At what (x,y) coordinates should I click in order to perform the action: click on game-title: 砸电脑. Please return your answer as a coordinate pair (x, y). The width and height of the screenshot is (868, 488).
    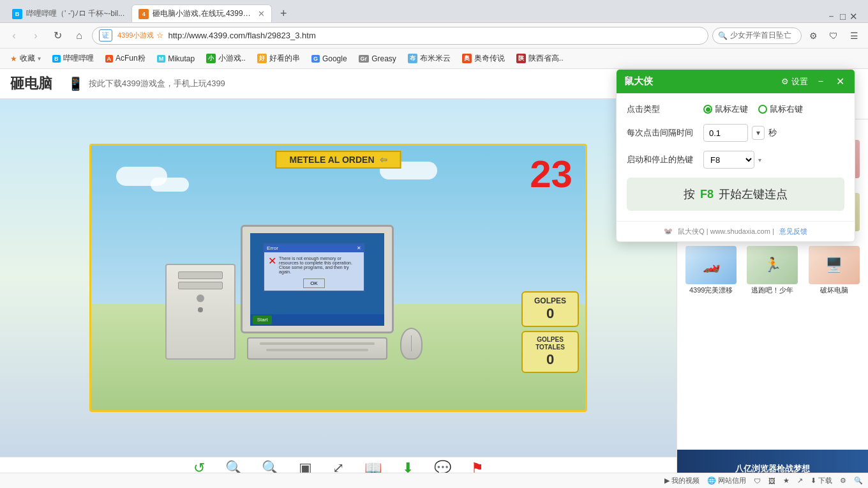
    Looking at the image, I should click on (31, 84).